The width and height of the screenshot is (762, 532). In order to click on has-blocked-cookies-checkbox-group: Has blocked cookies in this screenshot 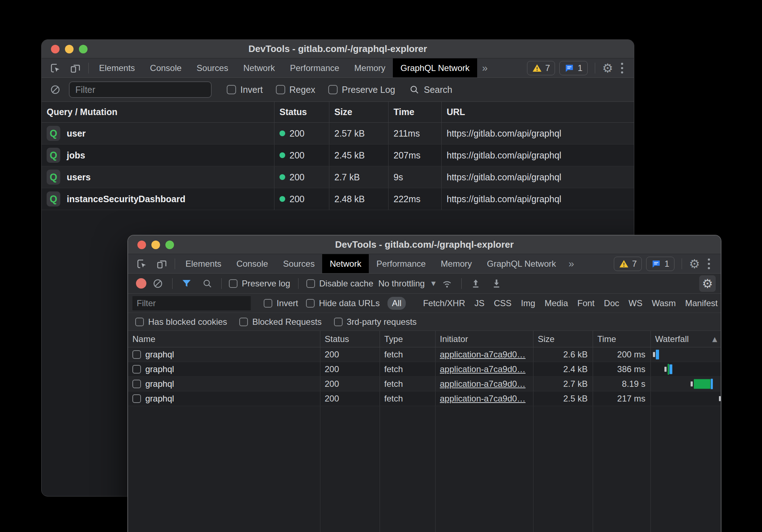, I will do `click(181, 322)`.